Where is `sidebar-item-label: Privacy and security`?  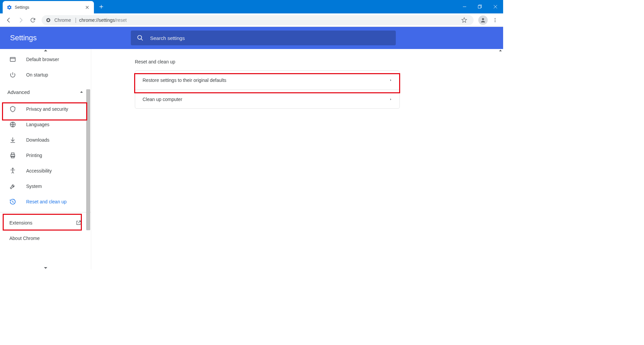 sidebar-item-label: Privacy and security is located at coordinates (47, 109).